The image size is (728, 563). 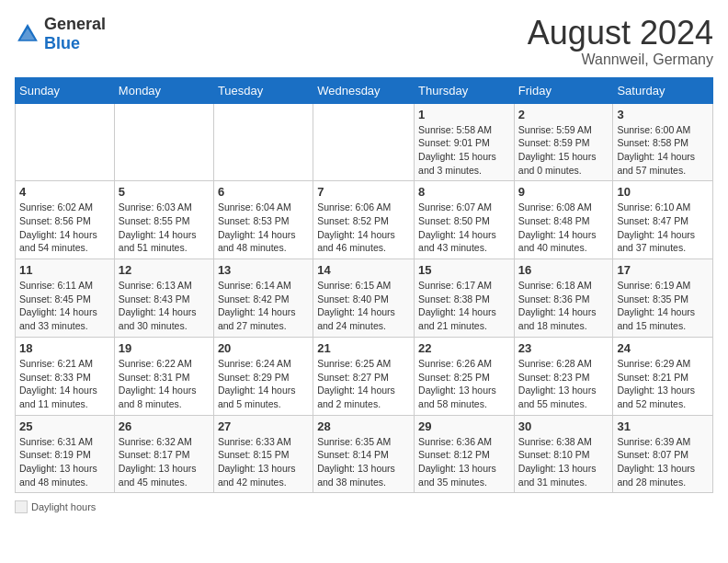 What do you see at coordinates (164, 191) in the screenshot?
I see `day-number: 5` at bounding box center [164, 191].